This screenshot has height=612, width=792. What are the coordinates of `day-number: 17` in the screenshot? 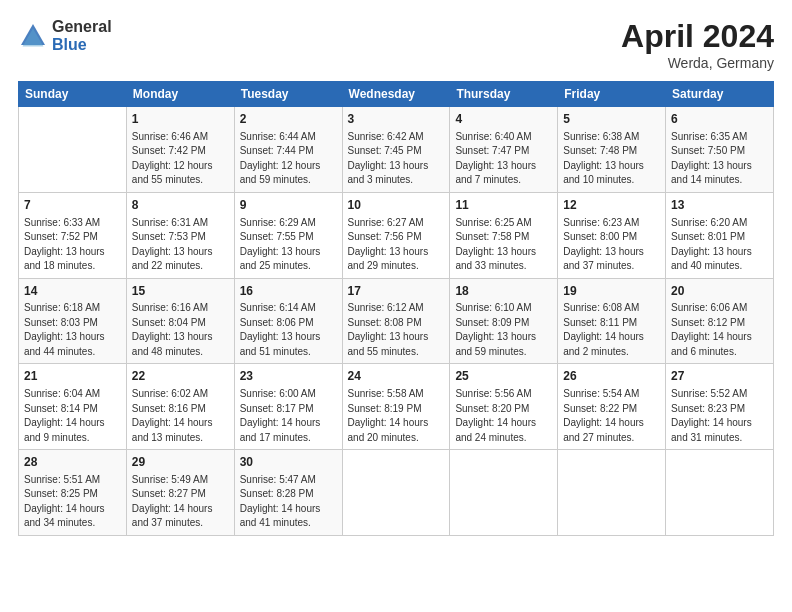 It's located at (396, 292).